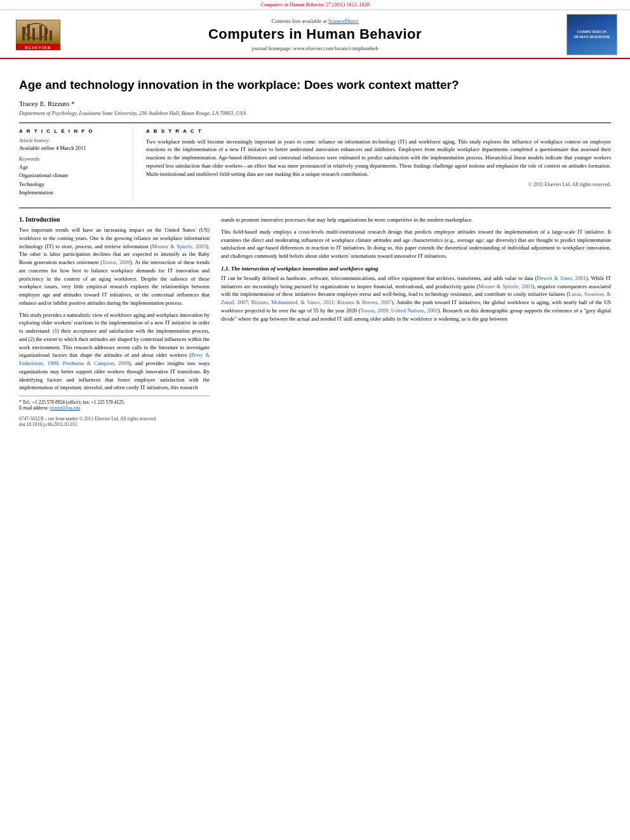  I want to click on footnote-email: trizzut@lsu.edu, so click(65, 408).